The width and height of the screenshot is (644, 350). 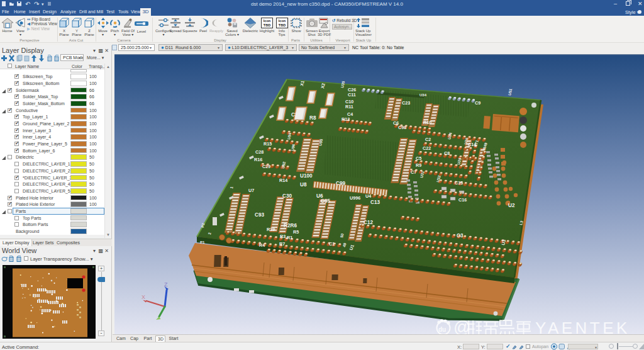 What do you see at coordinates (259, 215) in the screenshot?
I see `svg-text: C93` at bounding box center [259, 215].